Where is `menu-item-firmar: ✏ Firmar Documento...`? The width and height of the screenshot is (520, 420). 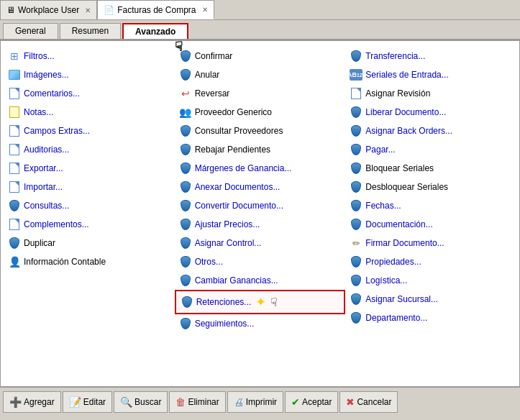
menu-item-firmar: ✏ Firmar Documento... is located at coordinates (431, 243).